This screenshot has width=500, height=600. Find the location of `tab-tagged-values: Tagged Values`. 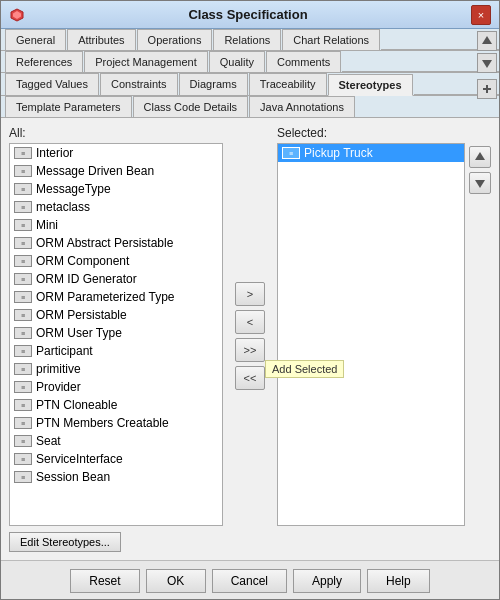

tab-tagged-values: Tagged Values is located at coordinates (52, 84).